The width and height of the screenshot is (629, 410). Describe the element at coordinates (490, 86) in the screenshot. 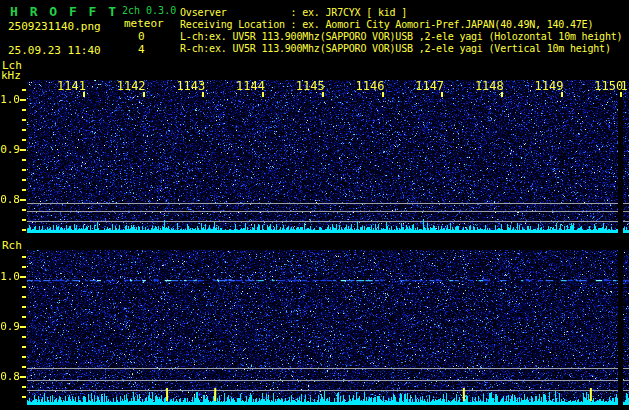

I see `time-label: 1148` at that location.